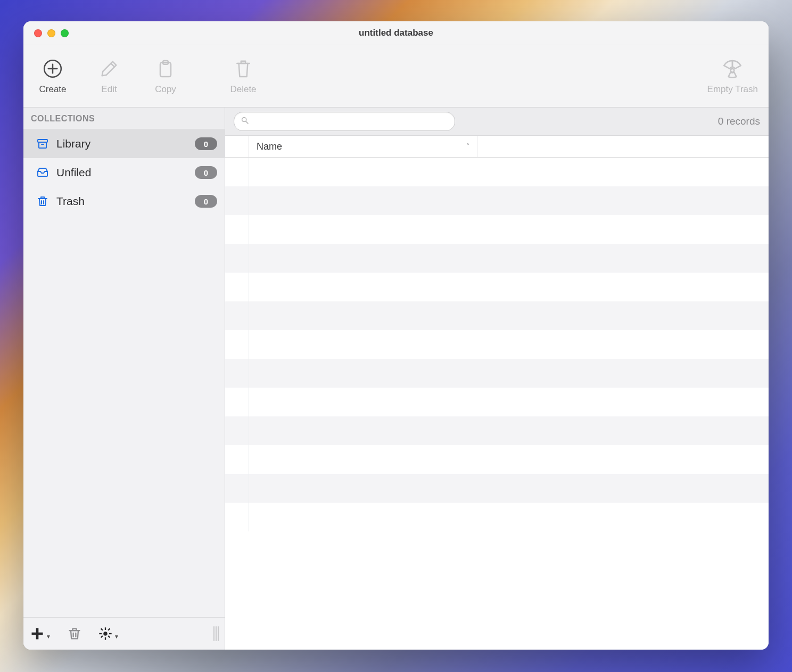 The height and width of the screenshot is (672, 792). I want to click on empty-trash-button: Empty Trash, so click(732, 76).